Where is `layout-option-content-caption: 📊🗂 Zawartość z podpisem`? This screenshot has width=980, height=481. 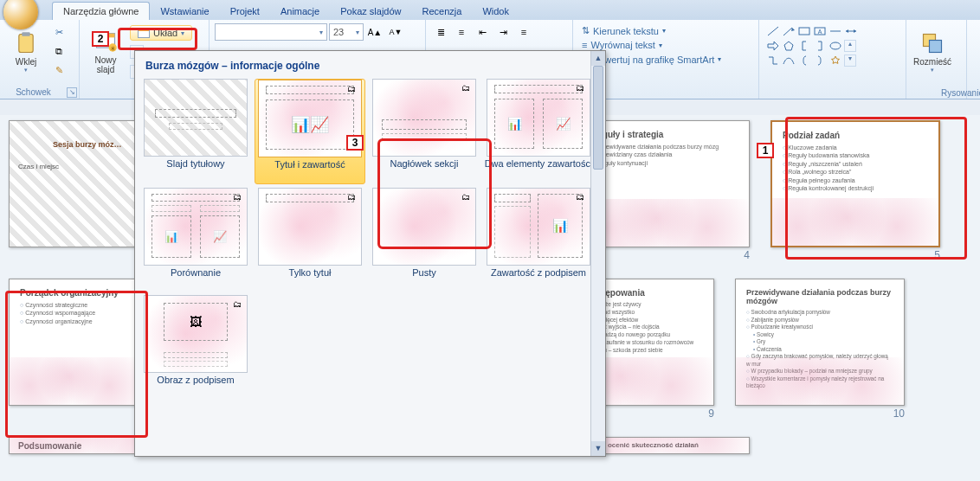
layout-option-content-caption: 📊🗂 Zawartość z podpisem is located at coordinates (538, 240).